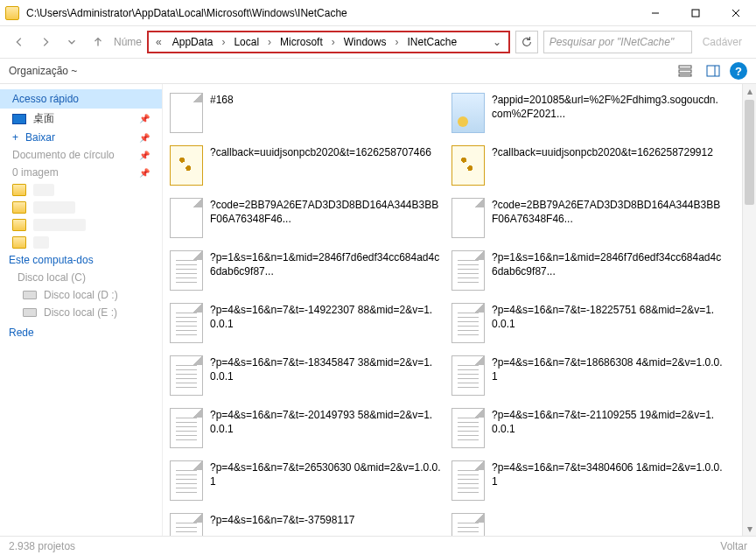 This screenshot has width=756, height=555. I want to click on sidebar-item-documents: Documento de círculo📌, so click(80, 155).